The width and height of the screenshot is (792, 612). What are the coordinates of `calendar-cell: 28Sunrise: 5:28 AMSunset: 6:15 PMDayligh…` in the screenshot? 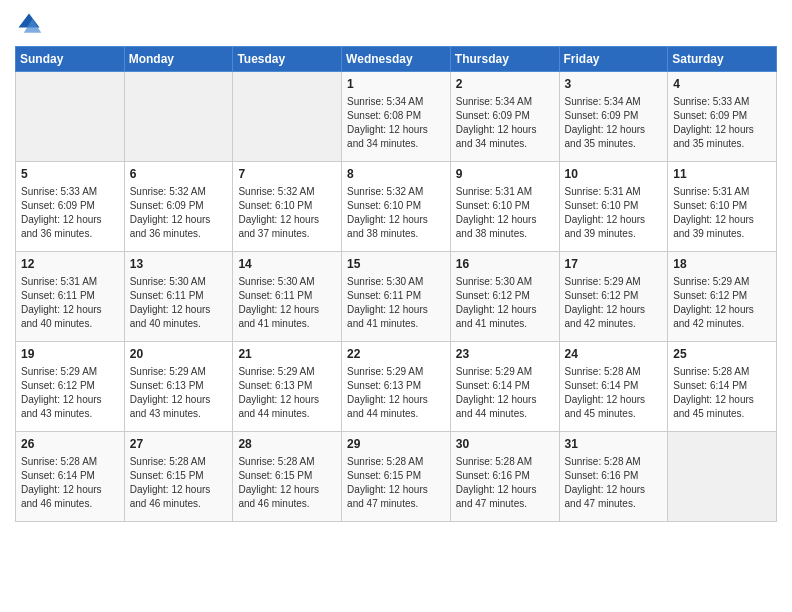 It's located at (288, 477).